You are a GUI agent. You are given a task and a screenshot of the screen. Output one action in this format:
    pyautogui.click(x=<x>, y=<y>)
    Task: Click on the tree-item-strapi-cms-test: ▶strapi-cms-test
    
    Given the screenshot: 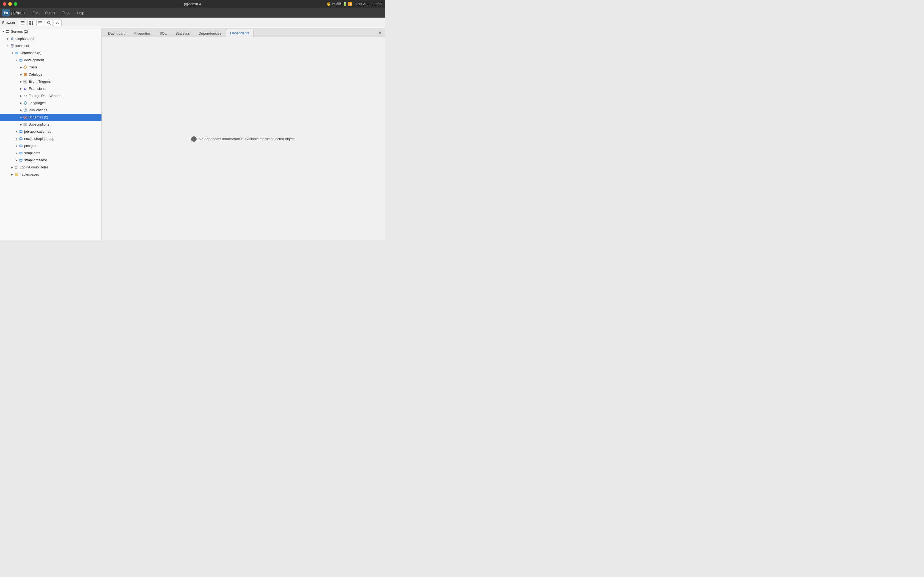 What is the action you would take?
    pyautogui.click(x=51, y=160)
    